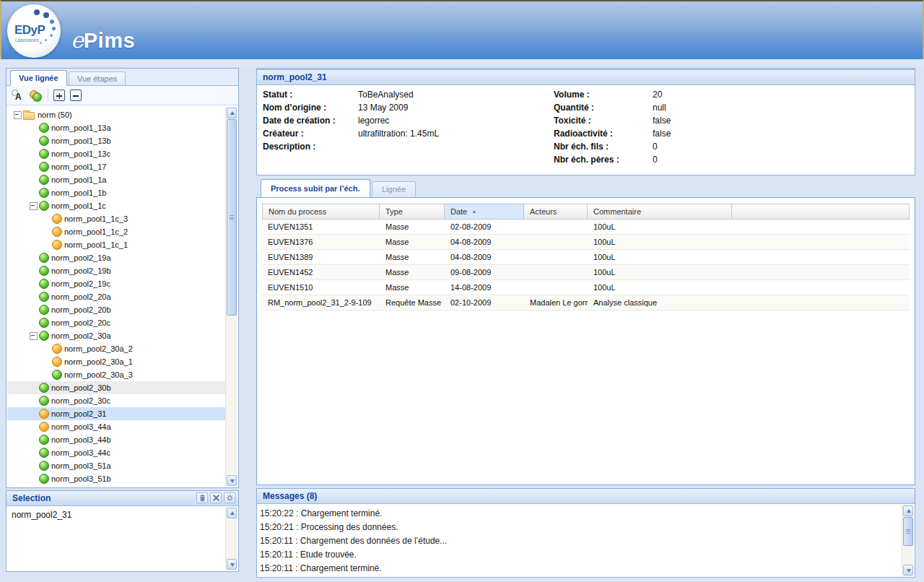 This screenshot has height=582, width=924. I want to click on tree-item: norm_pool2_30b, so click(116, 388).